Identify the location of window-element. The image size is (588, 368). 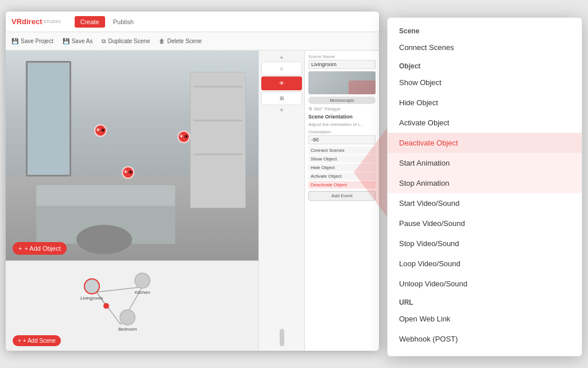
(48, 118).